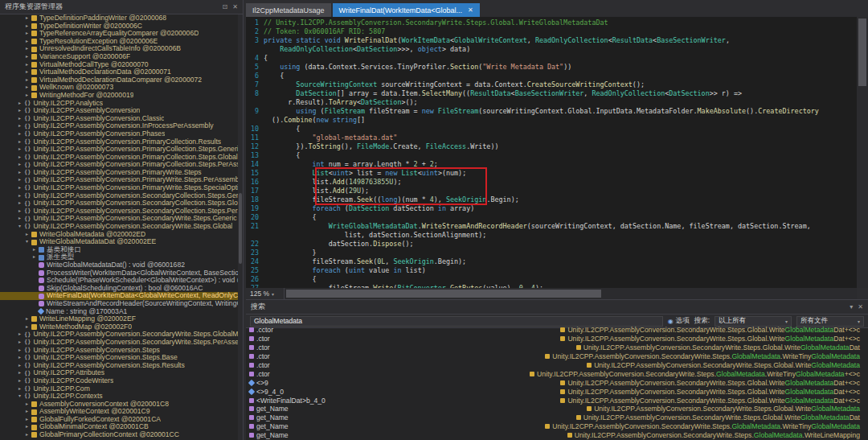 This screenshot has width=868, height=440. I want to click on tree-item: ▸VirtualMethodCallType @02000070, so click(119, 65).